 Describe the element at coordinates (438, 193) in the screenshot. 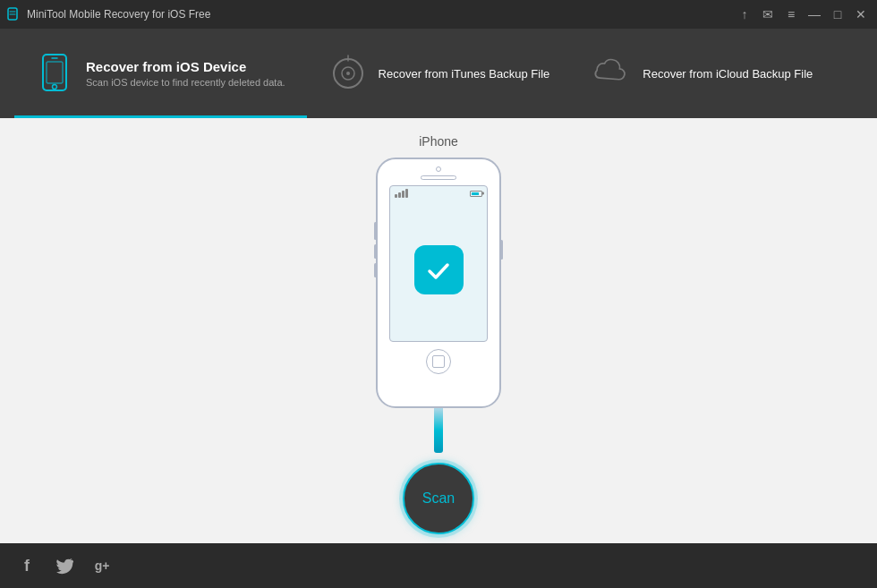

I see `screen-topbar` at that location.